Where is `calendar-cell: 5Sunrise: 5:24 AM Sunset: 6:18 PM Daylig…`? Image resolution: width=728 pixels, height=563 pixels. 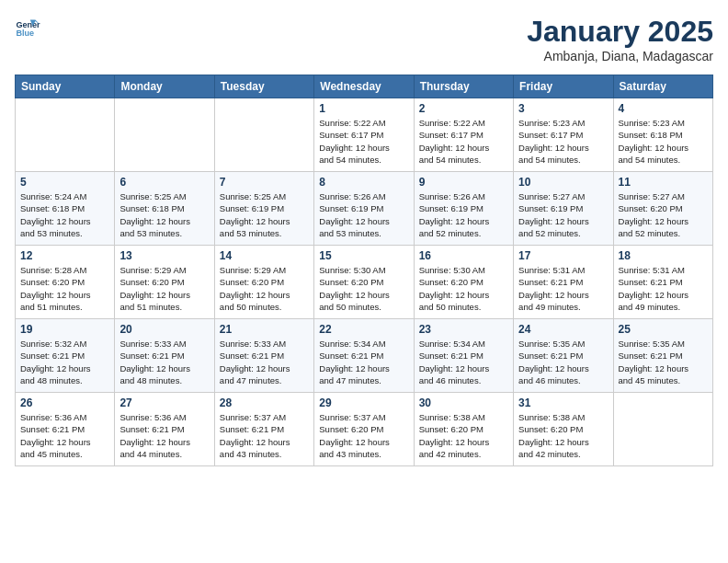
calendar-cell: 5Sunrise: 5:24 AM Sunset: 6:18 PM Daylig… is located at coordinates (65, 209).